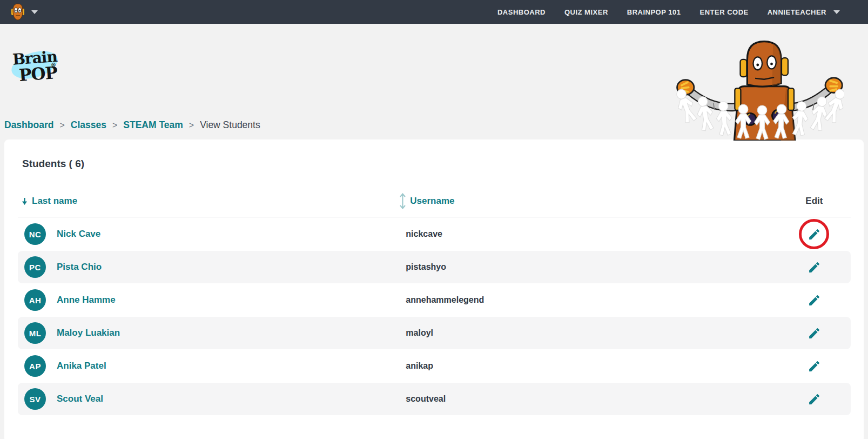 The height and width of the screenshot is (439, 868). Describe the element at coordinates (230, 125) in the screenshot. I see `breadcrumb-current-view-students: View Students` at that location.